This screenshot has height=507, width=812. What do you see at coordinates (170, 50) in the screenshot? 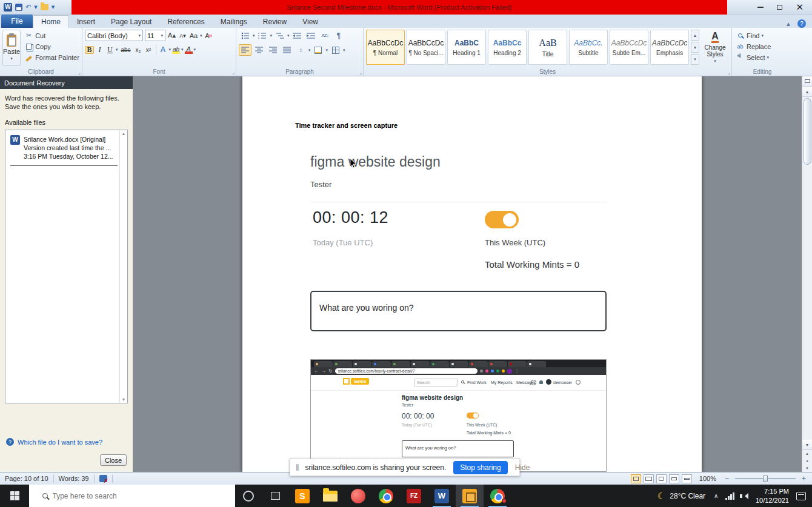
I see `text-effects-dropdown-icon: ▾` at bounding box center [170, 50].